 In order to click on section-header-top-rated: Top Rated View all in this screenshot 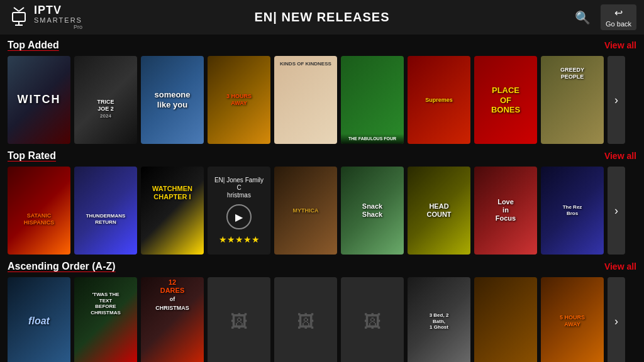, I will do `click(322, 156)`.